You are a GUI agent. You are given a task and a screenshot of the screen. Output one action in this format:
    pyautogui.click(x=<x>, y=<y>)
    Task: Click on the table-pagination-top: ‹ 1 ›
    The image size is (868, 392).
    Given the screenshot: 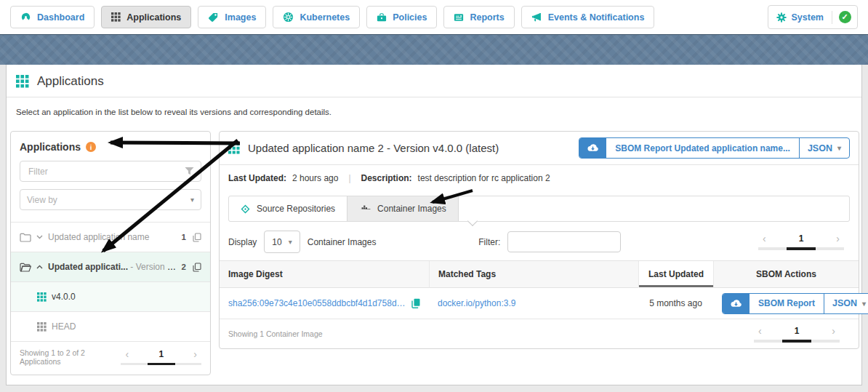 What is the action you would take?
    pyautogui.click(x=801, y=241)
    